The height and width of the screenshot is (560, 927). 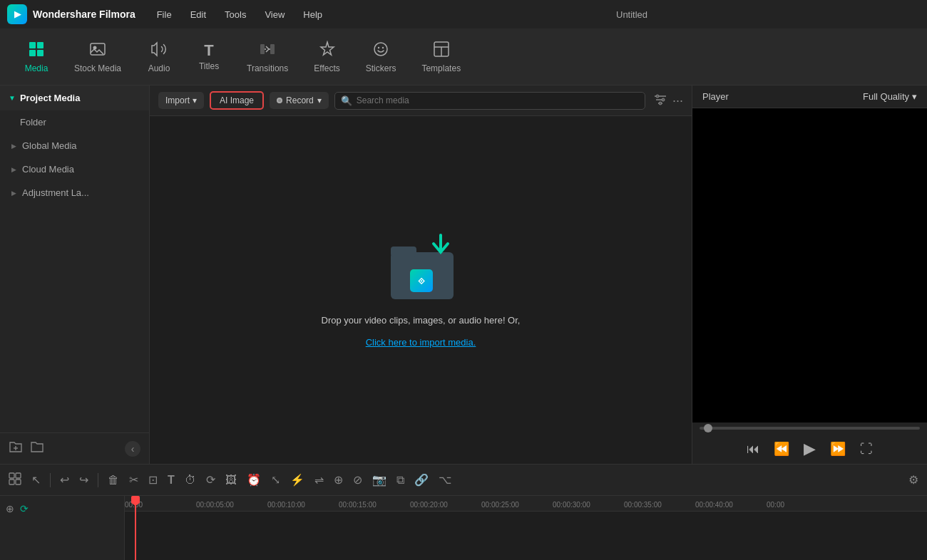 What do you see at coordinates (209, 57) in the screenshot?
I see `tool-titles: T Titles` at bounding box center [209, 57].